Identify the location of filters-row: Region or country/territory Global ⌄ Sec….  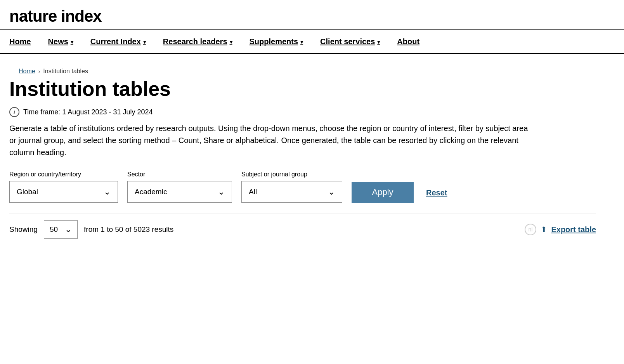
(303, 187).